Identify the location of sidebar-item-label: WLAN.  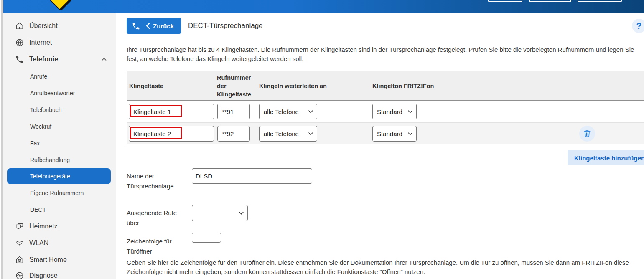
(39, 243).